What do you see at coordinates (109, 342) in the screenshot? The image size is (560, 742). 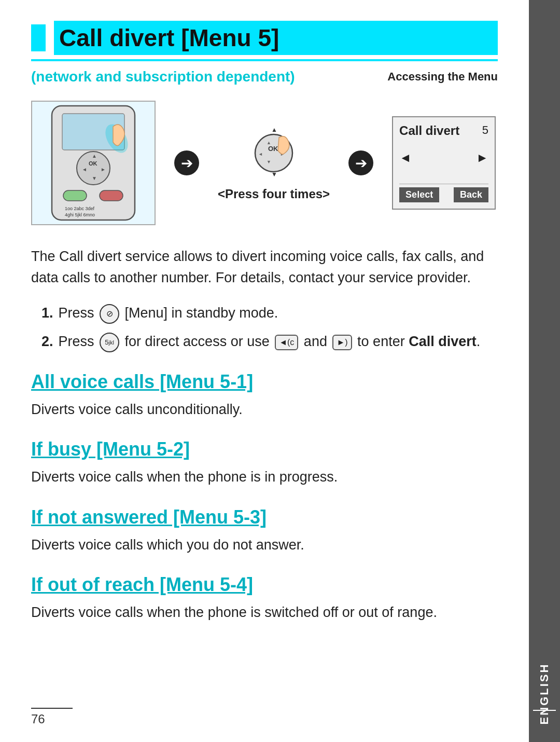 I see `5jkl-icon: 5jkl` at bounding box center [109, 342].